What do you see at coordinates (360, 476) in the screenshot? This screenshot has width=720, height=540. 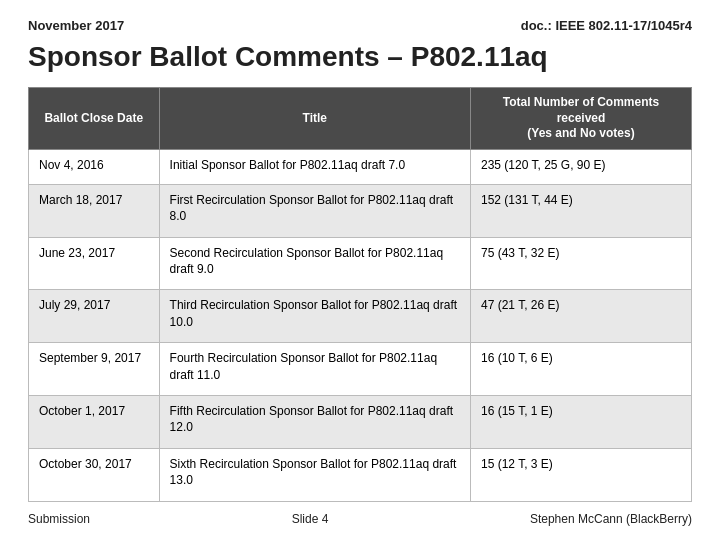 I see `table-row: October 30, 2017Sixth Recirculation Spon…` at bounding box center [360, 476].